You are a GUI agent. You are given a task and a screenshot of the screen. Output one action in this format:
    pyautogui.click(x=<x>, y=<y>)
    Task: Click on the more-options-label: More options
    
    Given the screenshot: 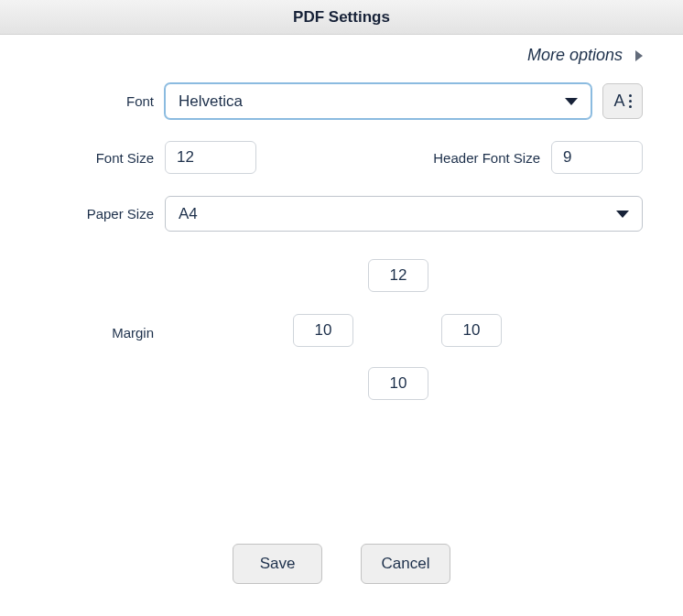 What is the action you would take?
    pyautogui.click(x=575, y=55)
    